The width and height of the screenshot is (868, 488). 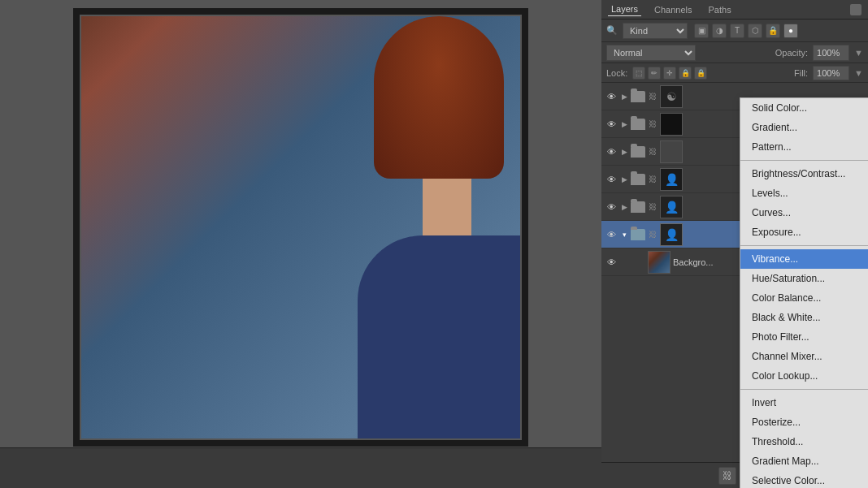 I want to click on lock-all-btn: 🔒, so click(x=701, y=73).